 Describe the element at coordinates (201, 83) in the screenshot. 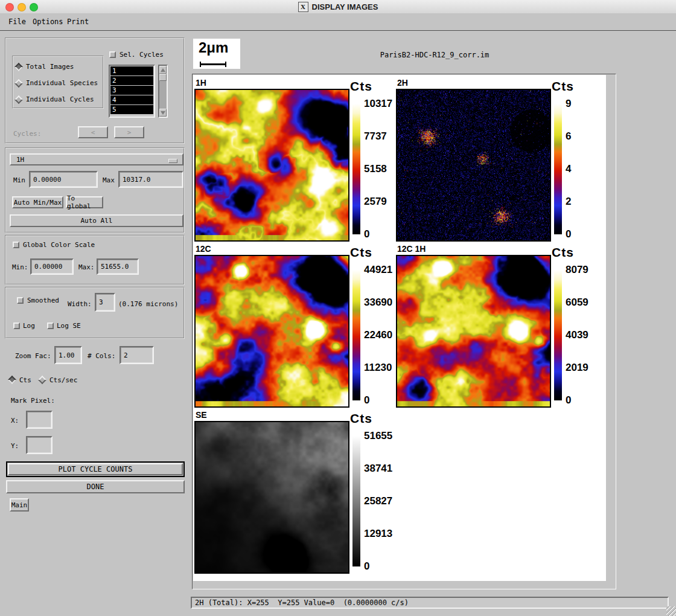

I see `image-label-1h: 1H` at that location.